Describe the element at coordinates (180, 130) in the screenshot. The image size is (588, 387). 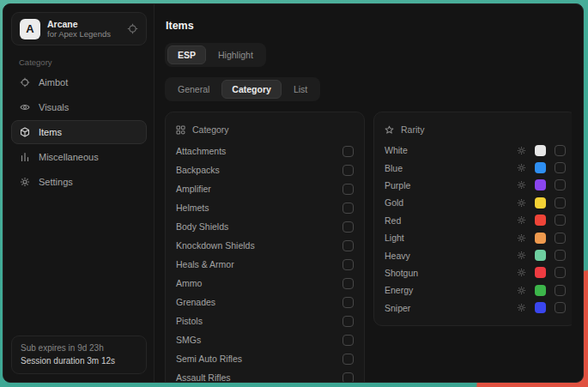
I see `grid-icon` at that location.